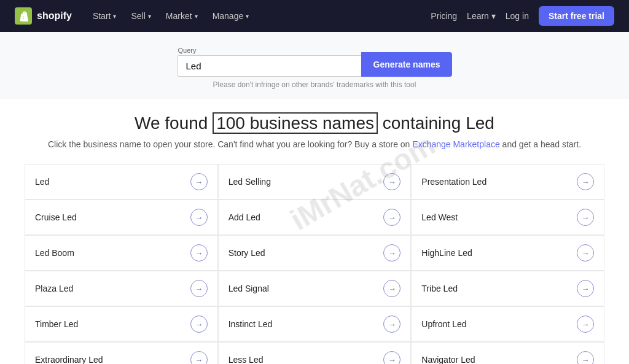  What do you see at coordinates (314, 123) in the screenshot?
I see `headline: We found 100 business names containing L…` at bounding box center [314, 123].